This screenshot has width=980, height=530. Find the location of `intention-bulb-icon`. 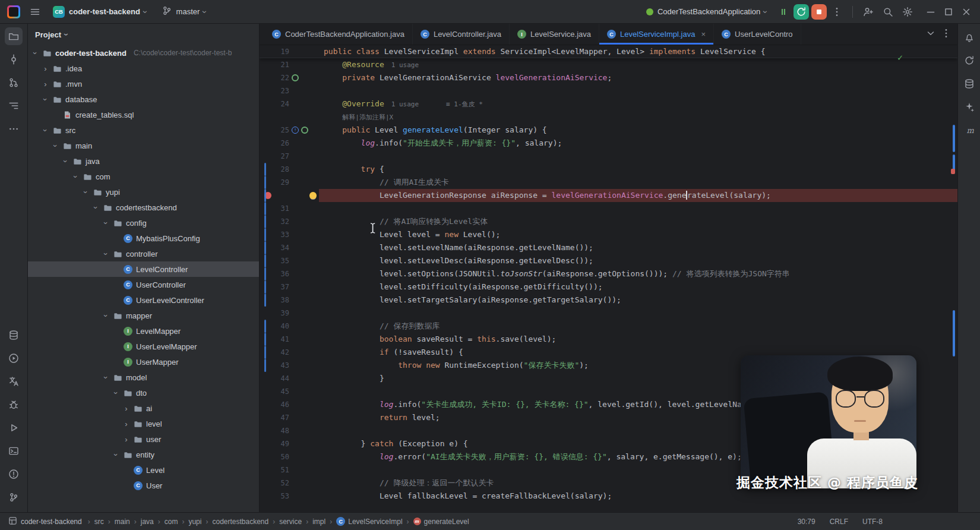

intention-bulb-icon is located at coordinates (313, 195).